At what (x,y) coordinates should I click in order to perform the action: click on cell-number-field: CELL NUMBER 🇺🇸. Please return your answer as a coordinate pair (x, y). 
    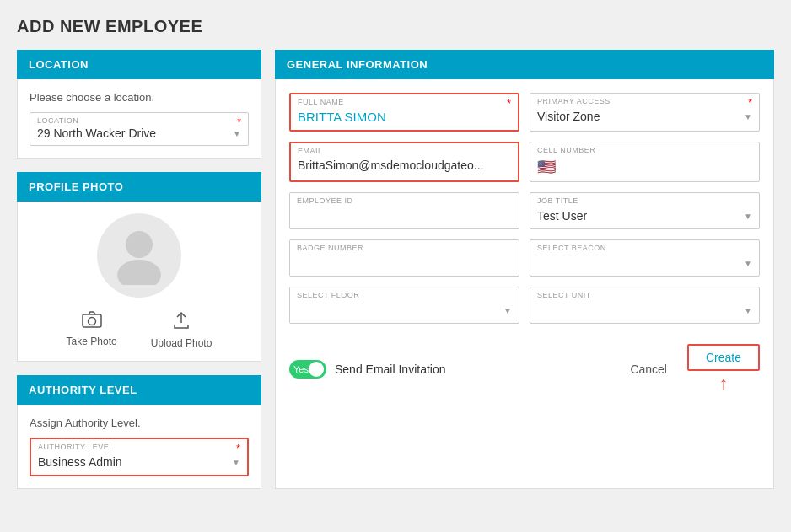
    Looking at the image, I should click on (644, 162).